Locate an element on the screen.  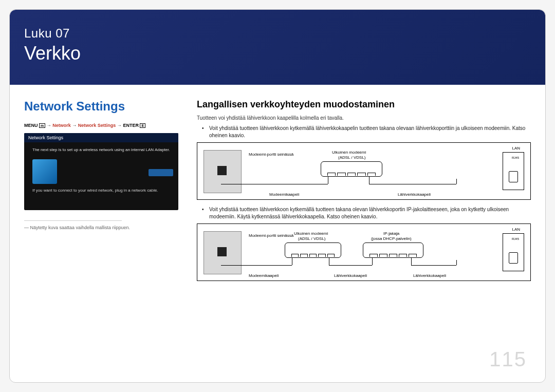
tv-screenshot-text2: If you want to connect to your wired net… is located at coordinates (101, 193).